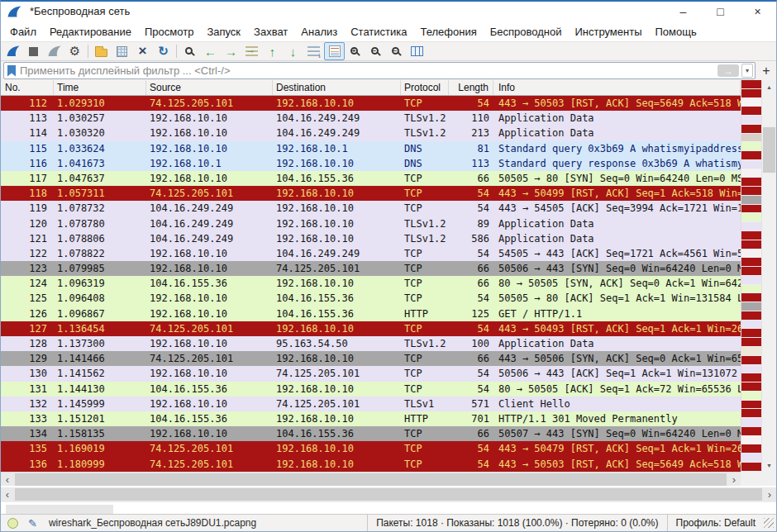  What do you see at coordinates (370, 254) in the screenshot?
I see `packet-row-122: 1221.078822192.168.10.10104.16.249.249TC…` at bounding box center [370, 254].